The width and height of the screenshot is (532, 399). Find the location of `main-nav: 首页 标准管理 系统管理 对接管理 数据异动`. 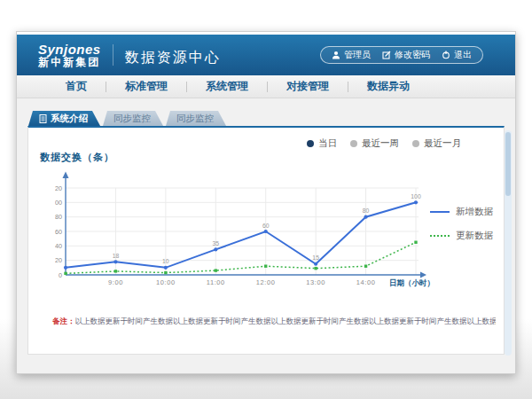

main-nav: 首页 标准管理 系统管理 对接管理 数据异动 is located at coordinates (266, 87).